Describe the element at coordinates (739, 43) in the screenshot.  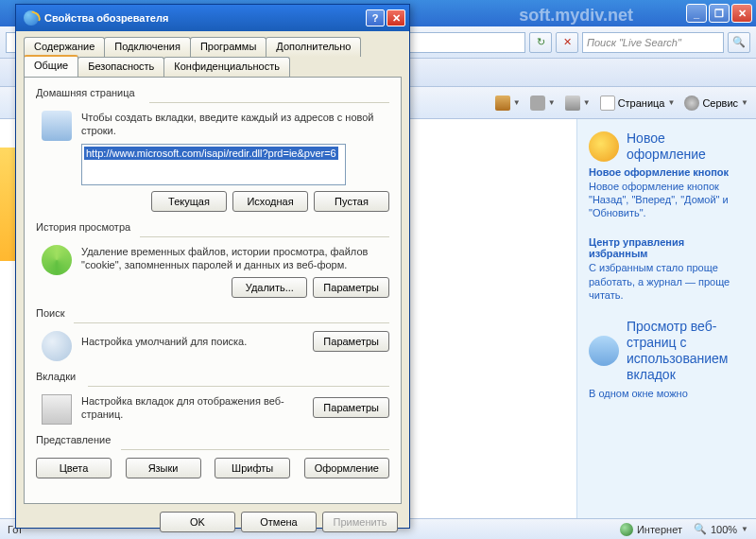
I see `search-go-button: 🔍` at that location.